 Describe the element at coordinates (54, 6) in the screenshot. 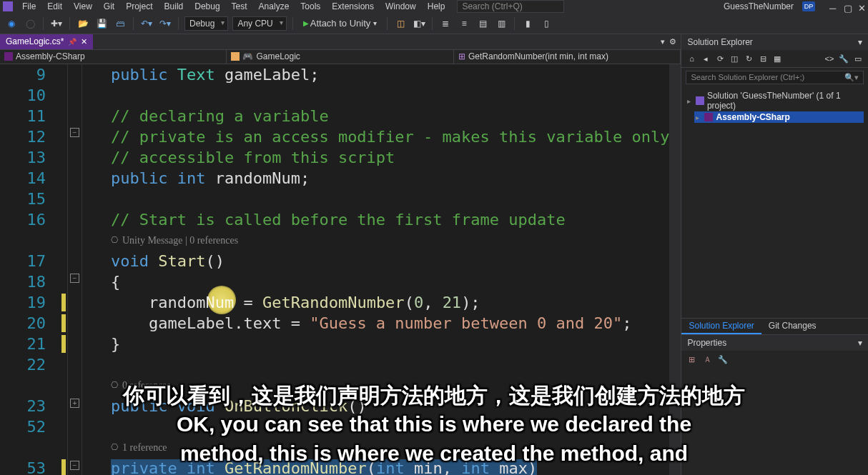

I see `menu-edit: Edit` at that location.